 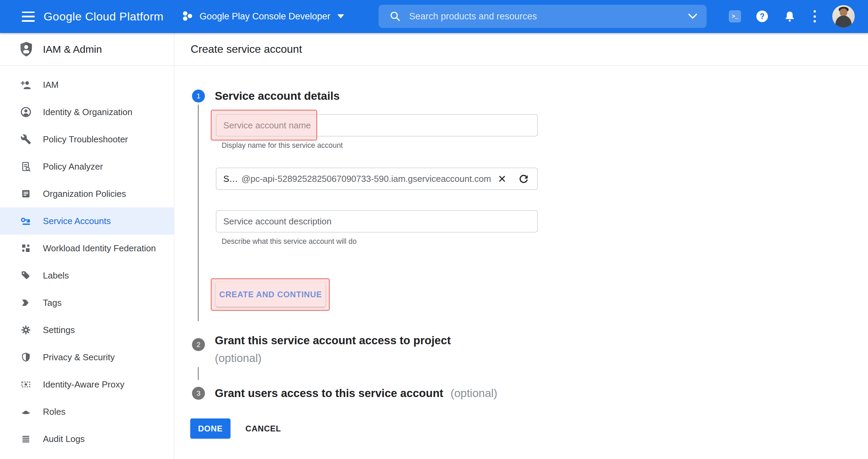 I want to click on search-bar, so click(x=543, y=16).